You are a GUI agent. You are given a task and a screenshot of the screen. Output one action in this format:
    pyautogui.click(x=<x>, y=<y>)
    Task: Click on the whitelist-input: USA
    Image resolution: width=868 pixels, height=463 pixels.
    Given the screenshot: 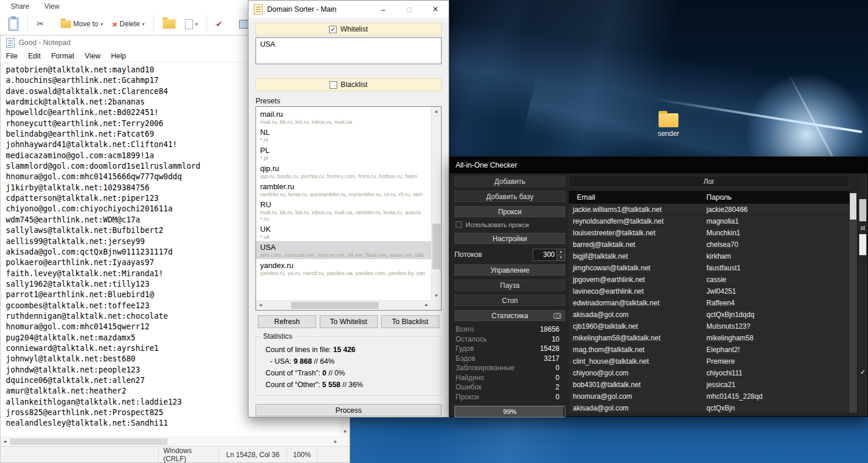 What is the action you would take?
    pyautogui.click(x=349, y=51)
    